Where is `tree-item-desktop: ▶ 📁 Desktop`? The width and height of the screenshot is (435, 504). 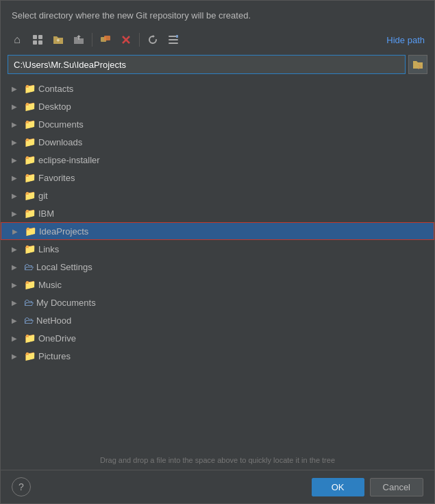 tree-item-desktop: ▶ 📁 Desktop is located at coordinates (218, 106).